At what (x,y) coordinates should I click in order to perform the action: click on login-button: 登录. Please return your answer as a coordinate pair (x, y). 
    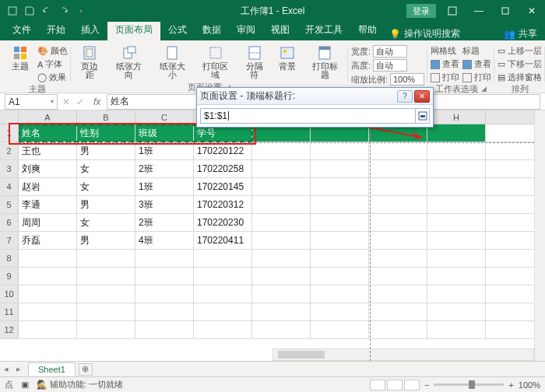
    Looking at the image, I should click on (421, 11).